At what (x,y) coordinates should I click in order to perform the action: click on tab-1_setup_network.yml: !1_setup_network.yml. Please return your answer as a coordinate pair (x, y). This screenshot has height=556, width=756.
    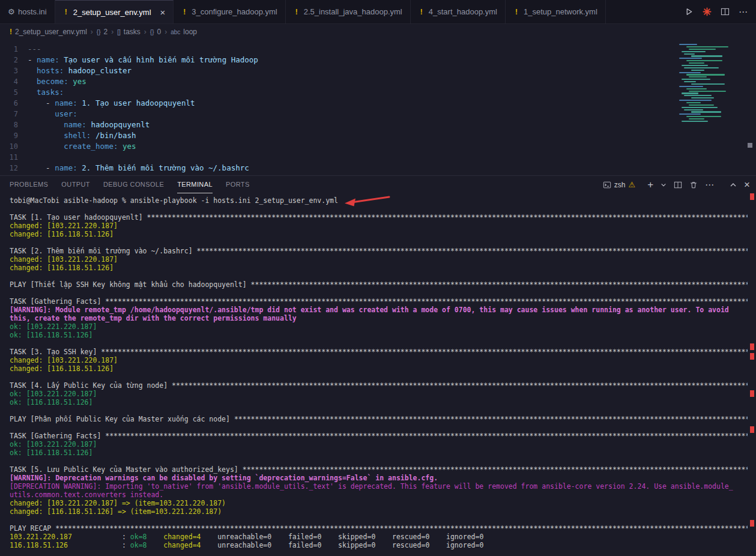
    Looking at the image, I should click on (556, 12).